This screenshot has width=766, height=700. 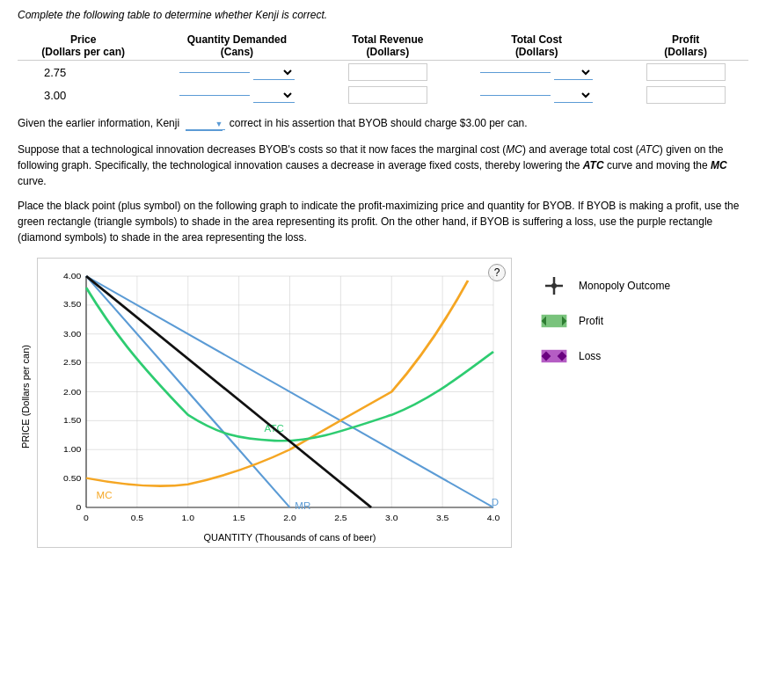 I want to click on chevron-down-icon: ▼, so click(x=218, y=124).